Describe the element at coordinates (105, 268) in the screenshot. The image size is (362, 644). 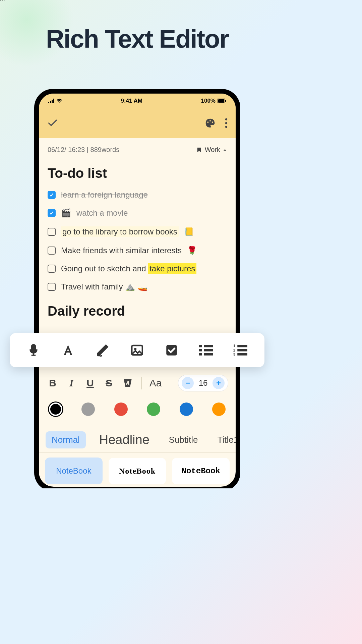
I see `todo-text: Going out to sketch and` at that location.